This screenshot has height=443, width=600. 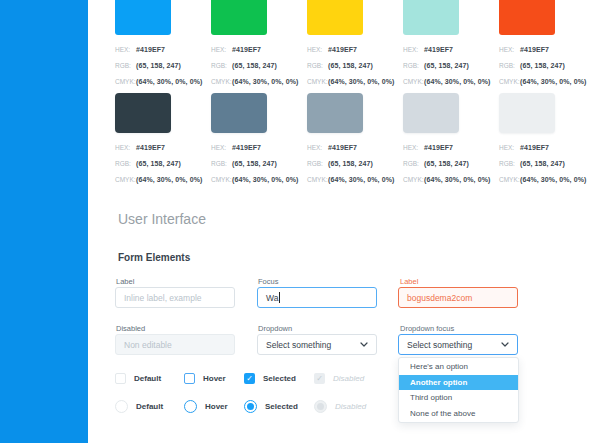 What do you see at coordinates (250, 378) in the screenshot?
I see `checkbox-selected-control: ✓` at bounding box center [250, 378].